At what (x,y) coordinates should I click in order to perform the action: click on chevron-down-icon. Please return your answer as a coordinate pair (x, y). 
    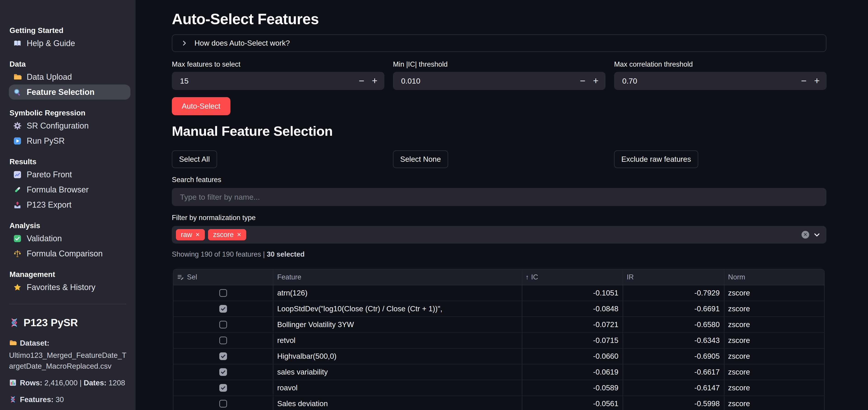
    Looking at the image, I should click on (817, 235).